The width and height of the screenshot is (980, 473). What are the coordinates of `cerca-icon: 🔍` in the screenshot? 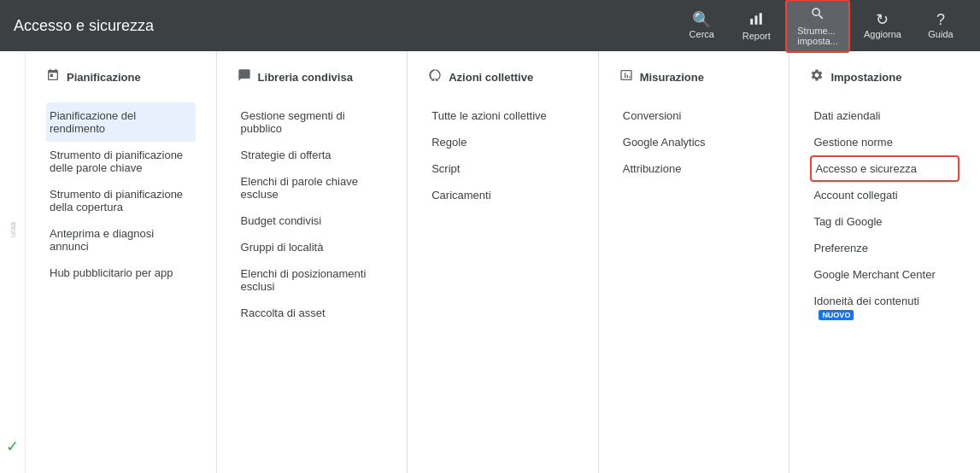 It's located at (701, 20).